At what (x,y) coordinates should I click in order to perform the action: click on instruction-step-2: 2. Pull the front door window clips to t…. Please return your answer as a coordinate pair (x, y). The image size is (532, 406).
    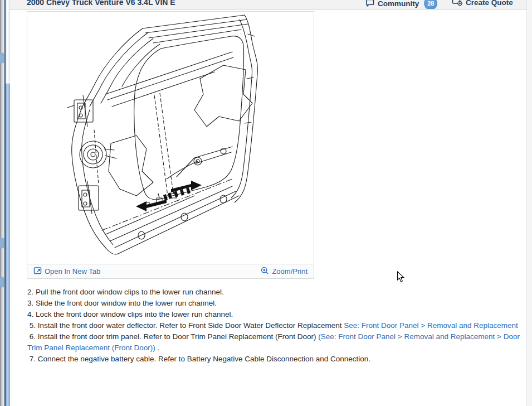
    Looking at the image, I should click on (274, 292).